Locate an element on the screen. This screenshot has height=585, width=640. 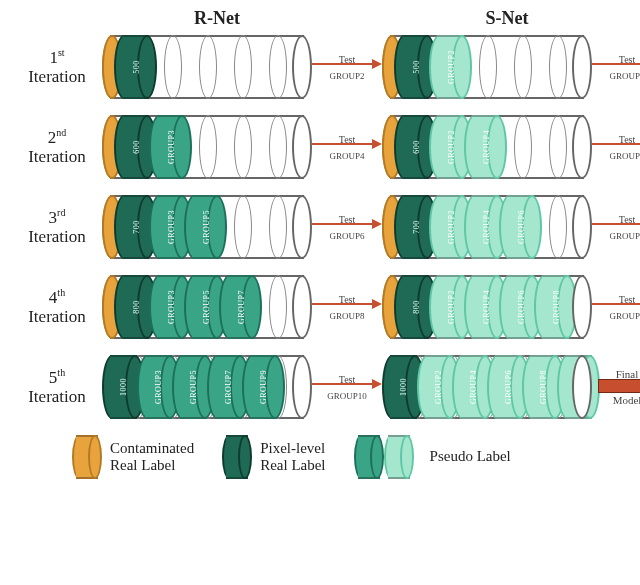
header-rnet: R-Net is located at coordinates (217, 18).